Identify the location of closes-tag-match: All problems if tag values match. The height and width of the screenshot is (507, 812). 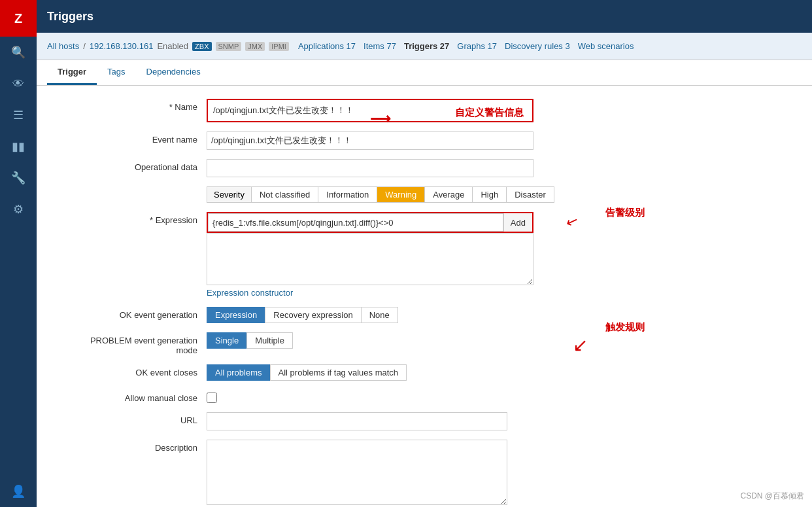
(339, 373).